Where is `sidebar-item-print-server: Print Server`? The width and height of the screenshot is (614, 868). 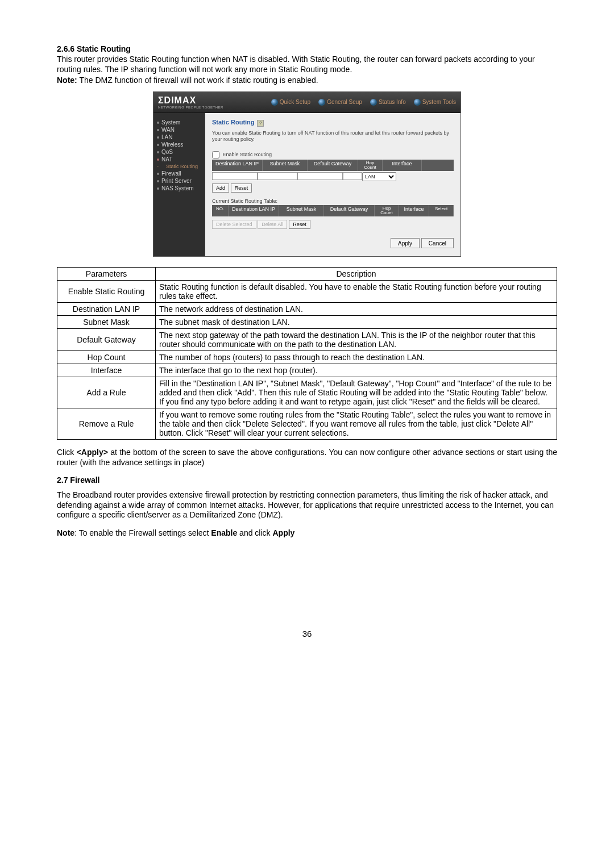
sidebar-item-print-server: Print Server is located at coordinates (179, 181).